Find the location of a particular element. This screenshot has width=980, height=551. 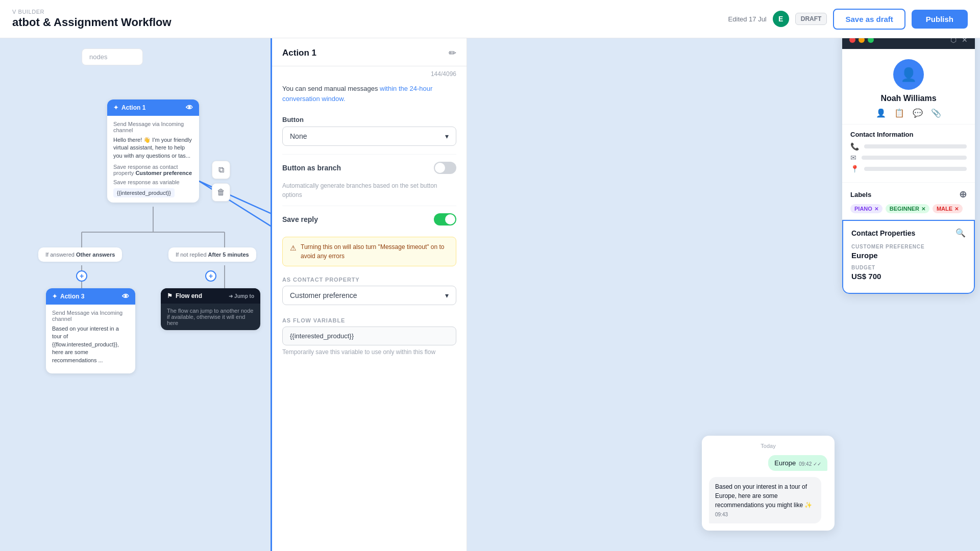

budget-value: US$ 700 is located at coordinates (909, 277).